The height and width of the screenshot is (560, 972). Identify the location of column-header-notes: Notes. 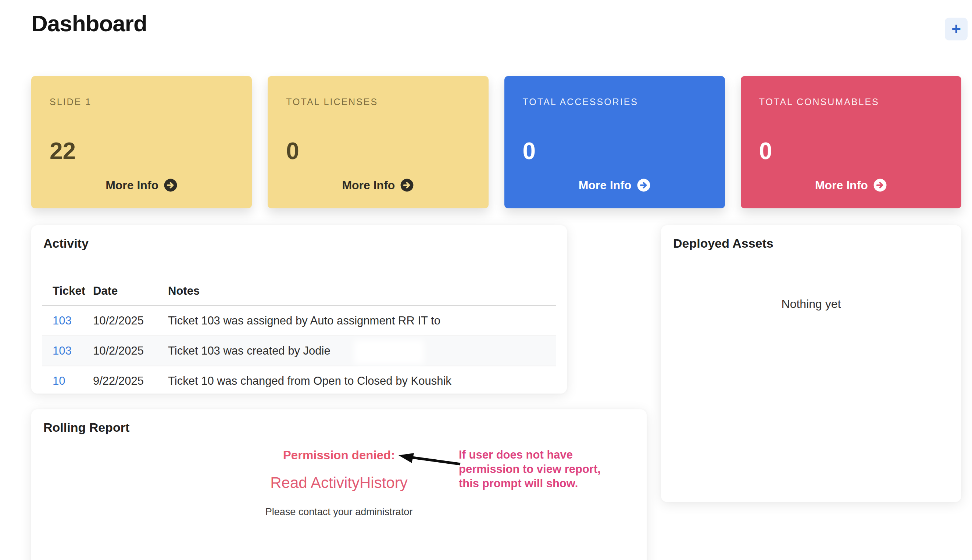
(362, 291).